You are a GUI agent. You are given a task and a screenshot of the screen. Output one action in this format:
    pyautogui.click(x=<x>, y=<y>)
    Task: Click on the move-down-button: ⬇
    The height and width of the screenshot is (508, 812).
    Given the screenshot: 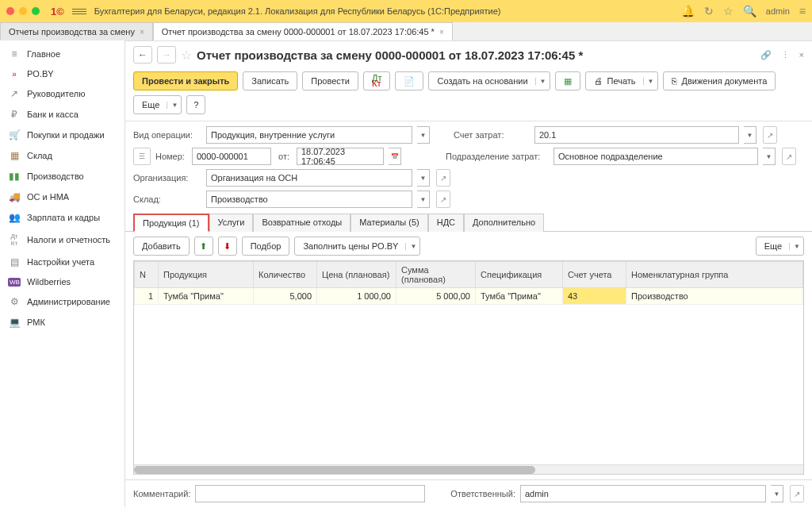 What is the action you would take?
    pyautogui.click(x=228, y=246)
    